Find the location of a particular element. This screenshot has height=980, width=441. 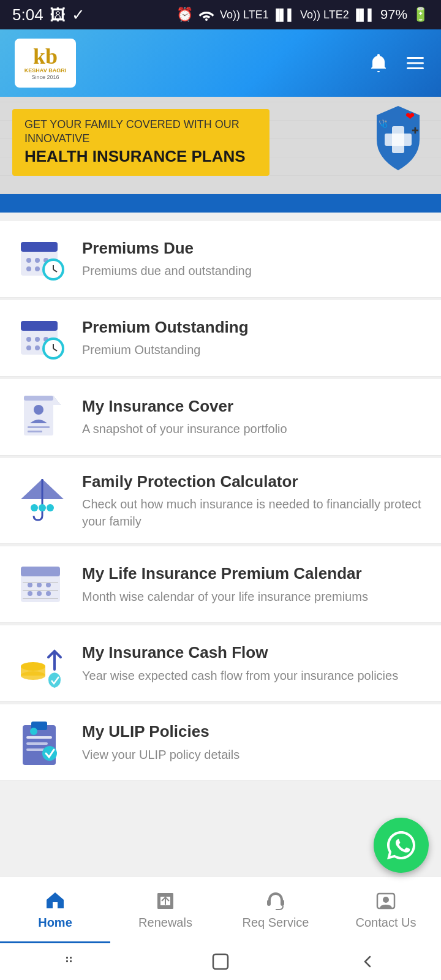

banner-text-box: GET YOUR FAMILY COVERED WITH OUR INNOVAT… is located at coordinates (141, 142).